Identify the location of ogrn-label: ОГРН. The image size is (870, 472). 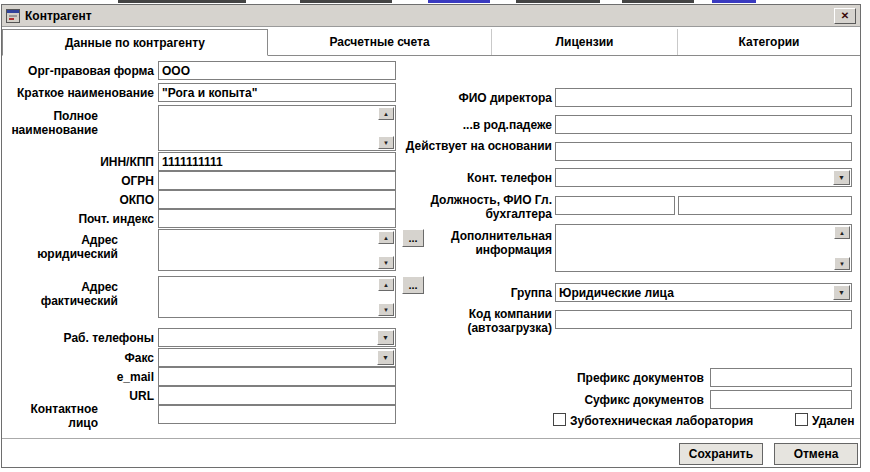
(80, 181).